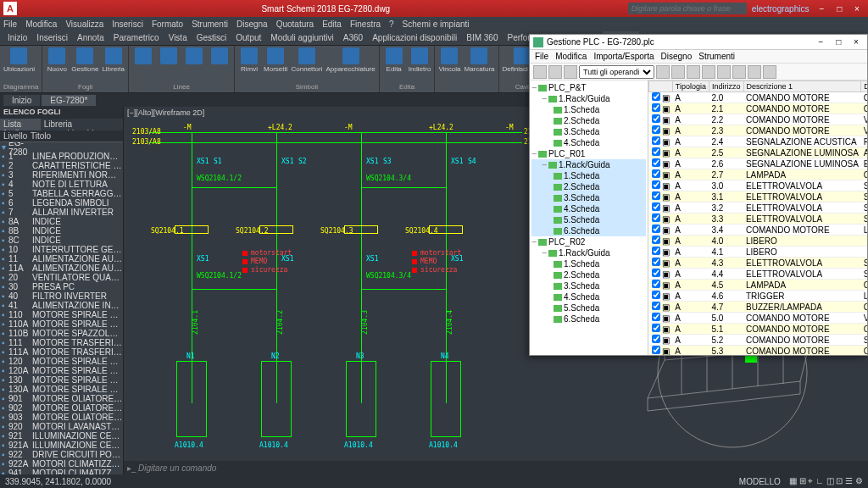  What do you see at coordinates (759, 341) in the screenshot?
I see `plc-row: ▣A5.2COMANDO MOTORESTOP DISCESA CAPO SU` at bounding box center [759, 341].